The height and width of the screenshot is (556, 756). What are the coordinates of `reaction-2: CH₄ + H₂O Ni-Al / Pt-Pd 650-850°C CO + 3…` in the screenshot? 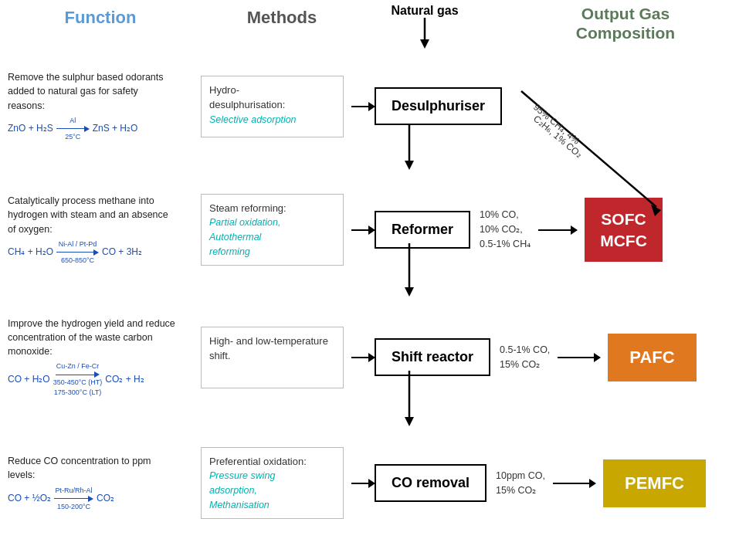 It's located at (93, 253).